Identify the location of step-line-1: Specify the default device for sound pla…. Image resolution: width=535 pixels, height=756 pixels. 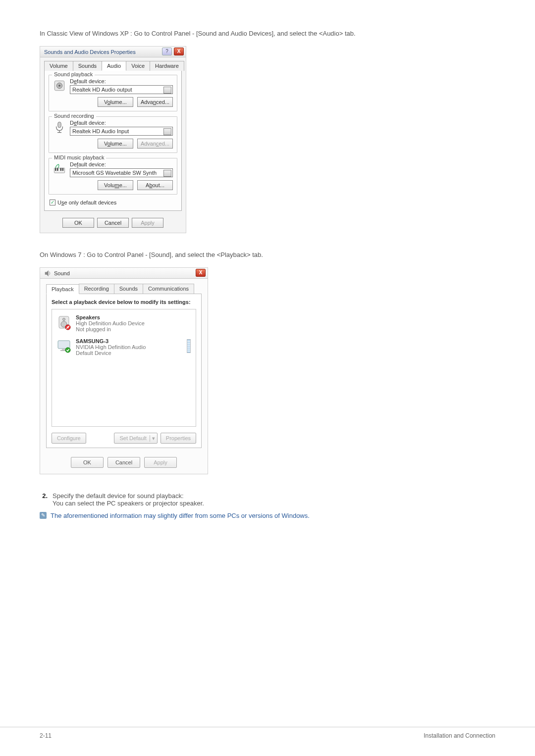
(274, 496).